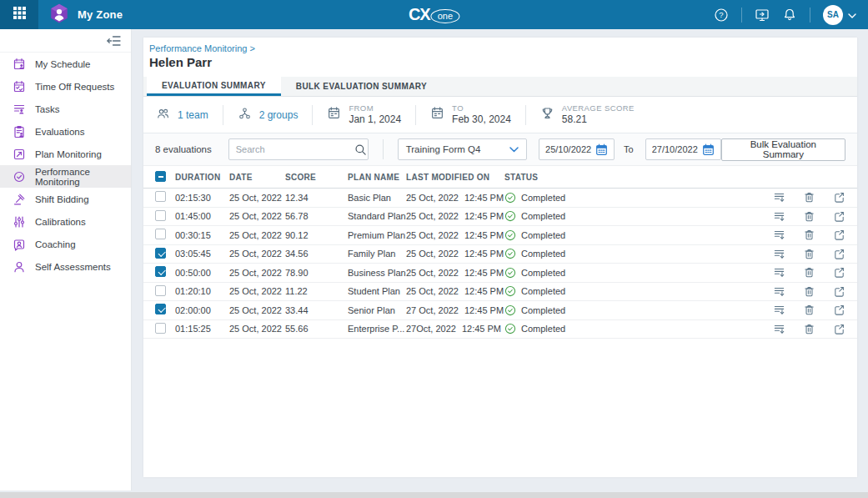 This screenshot has width=868, height=498. Describe the element at coordinates (504, 48) in the screenshot. I see `breadcrumb: Performance Monitoring >` at that location.